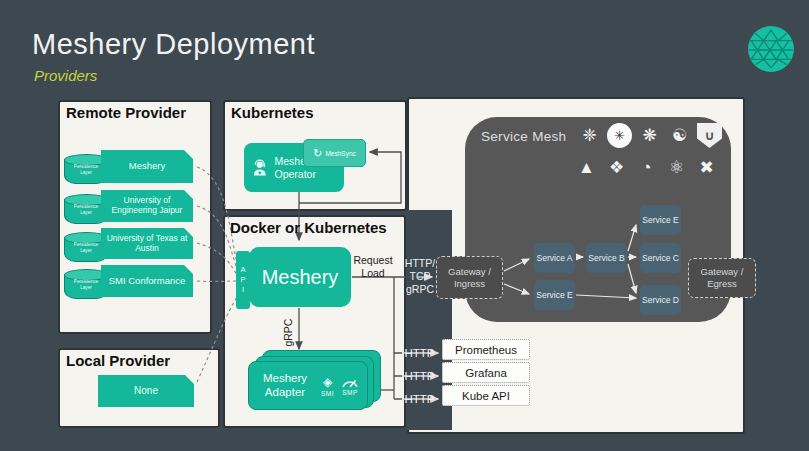 The image size is (809, 451). Describe the element at coordinates (771, 49) in the screenshot. I see `meshery-logo-icon` at that location.